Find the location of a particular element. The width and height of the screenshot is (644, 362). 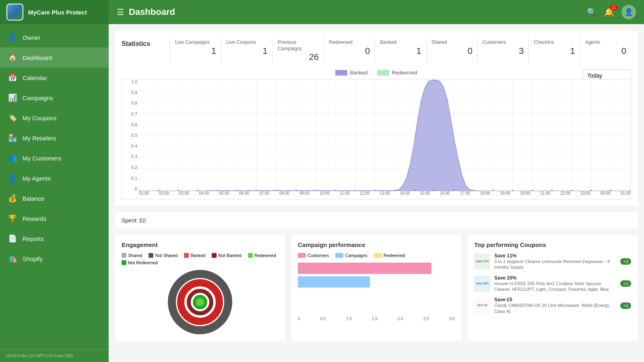

chart-x-label: 09:00 is located at coordinates (304, 195).